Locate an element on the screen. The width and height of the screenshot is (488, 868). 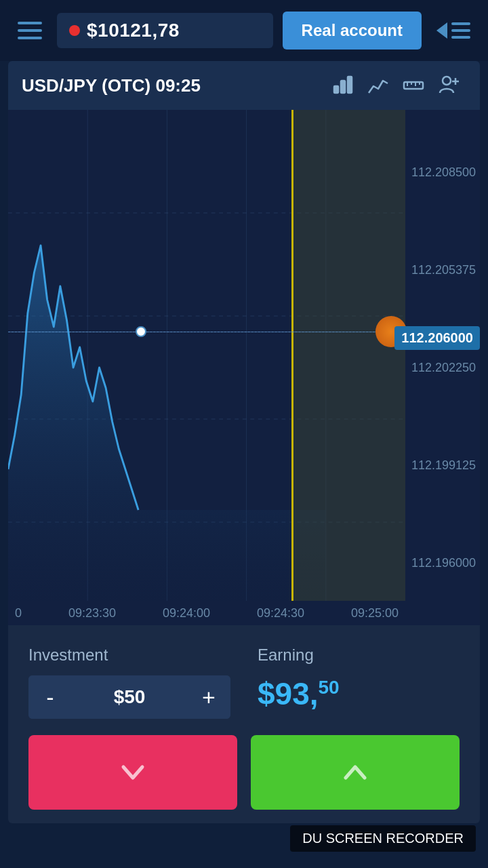
price-label-1: 112.208500 is located at coordinates (443, 172).